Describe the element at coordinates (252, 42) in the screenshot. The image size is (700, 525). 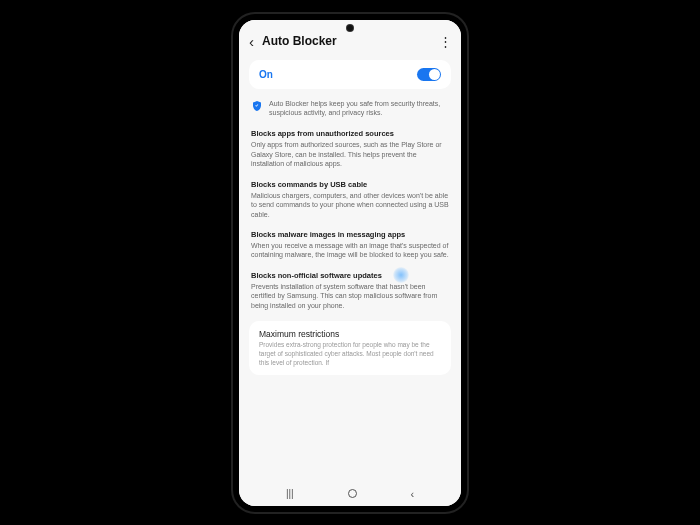
I see `back-icon: ‹` at that location.